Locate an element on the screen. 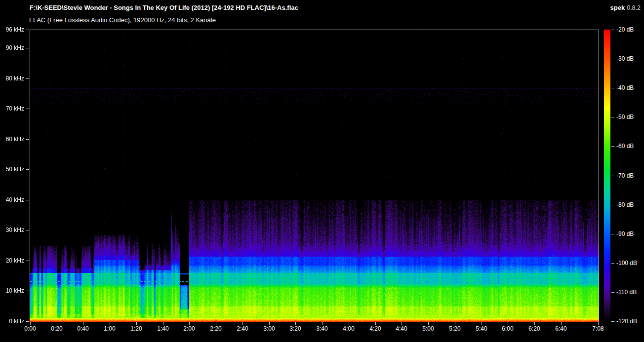 The height and width of the screenshot is (342, 644). freq-tick-label: 0 kHz is located at coordinates (12, 321).